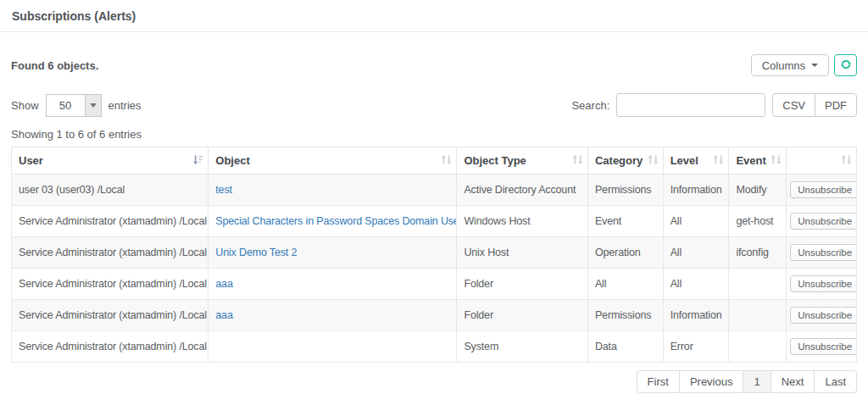 The image size is (868, 405). I want to click on category-cell: All, so click(626, 285).